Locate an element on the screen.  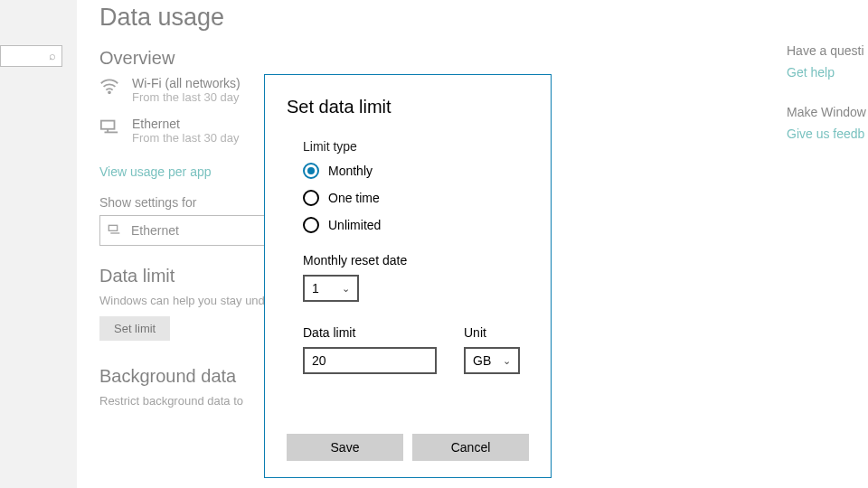
wifi-title: Wi-Fi (all networks) is located at coordinates (186, 83).